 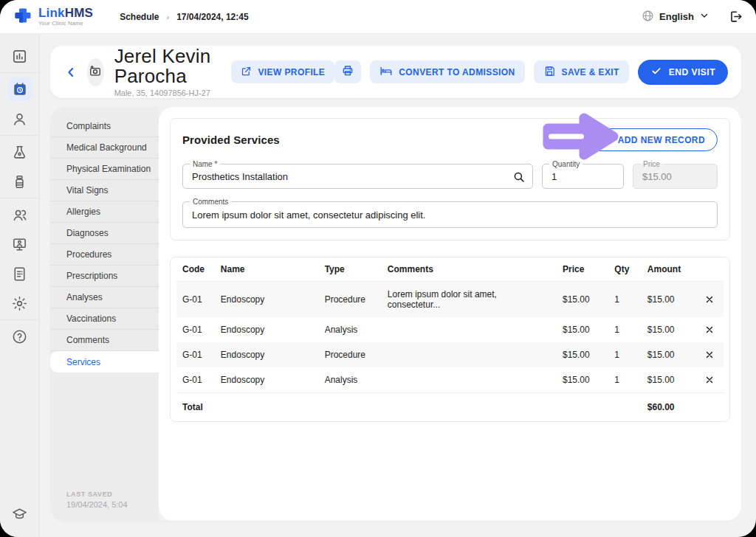 I want to click on sidebar-item-medical-background: Medical Background, so click(x=105, y=148).